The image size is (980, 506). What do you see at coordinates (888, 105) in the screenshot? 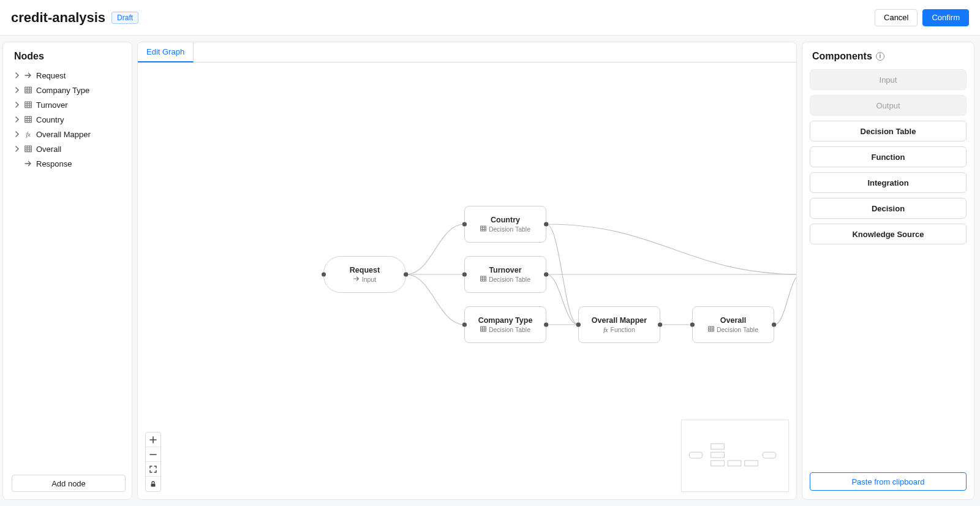
I see `component-item: Output` at bounding box center [888, 105].